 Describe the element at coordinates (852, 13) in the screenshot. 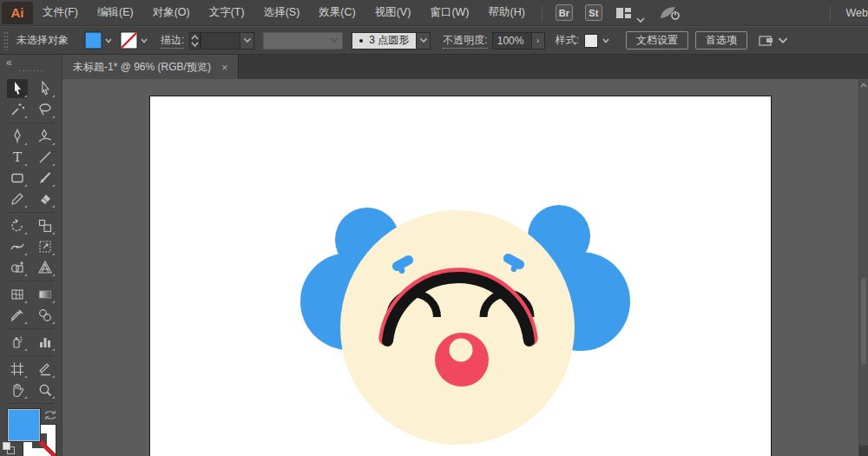

I see `workspace-switcher: Web` at that location.